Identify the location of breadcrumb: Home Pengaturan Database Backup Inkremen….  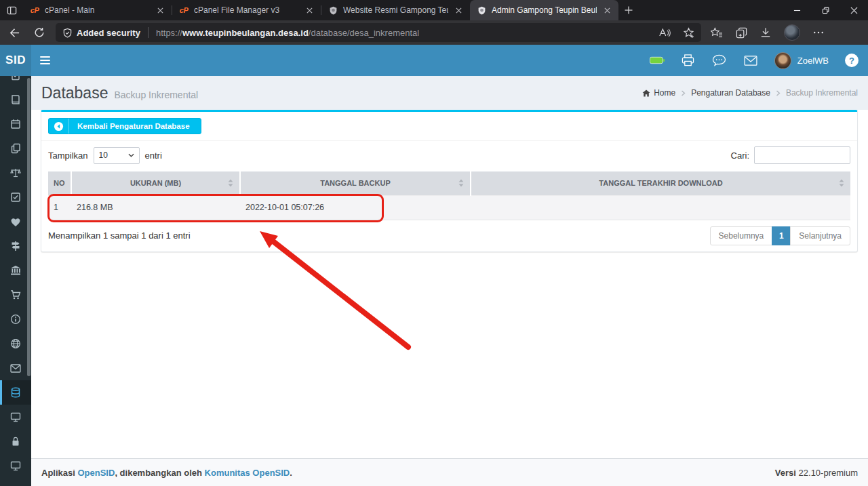
(750, 93).